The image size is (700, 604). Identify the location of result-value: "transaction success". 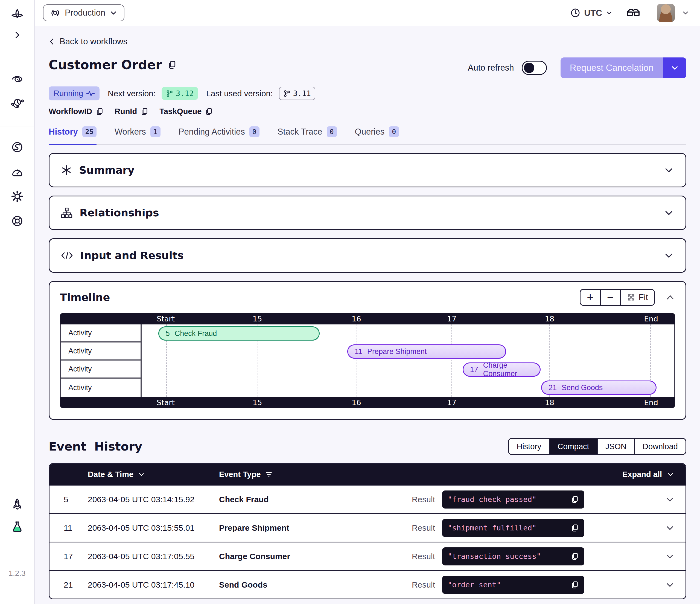
(509, 556).